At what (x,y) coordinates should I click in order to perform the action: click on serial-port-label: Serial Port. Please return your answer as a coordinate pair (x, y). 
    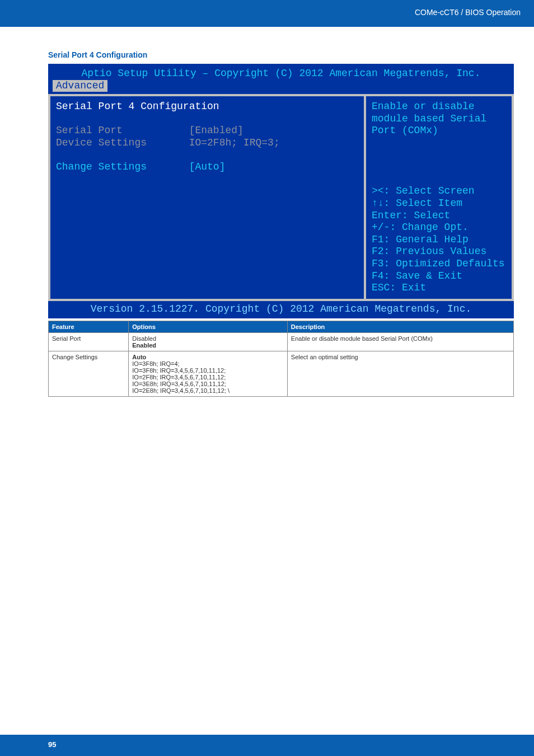
    Looking at the image, I should click on (90, 130).